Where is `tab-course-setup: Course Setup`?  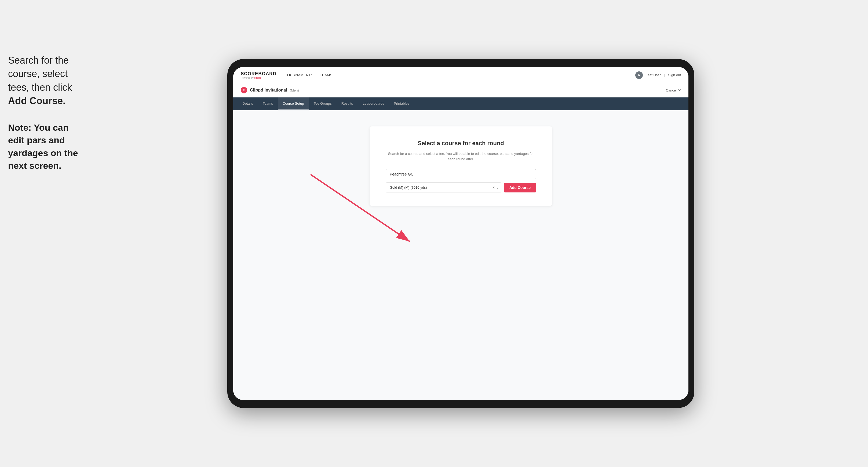
tab-course-setup: Course Setup is located at coordinates (293, 104).